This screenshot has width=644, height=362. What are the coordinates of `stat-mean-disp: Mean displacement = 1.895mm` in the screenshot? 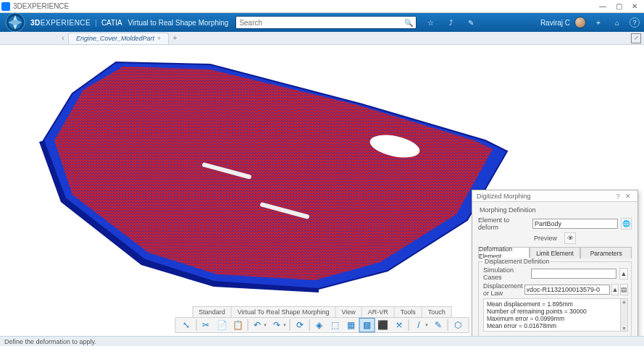 It's located at (556, 304).